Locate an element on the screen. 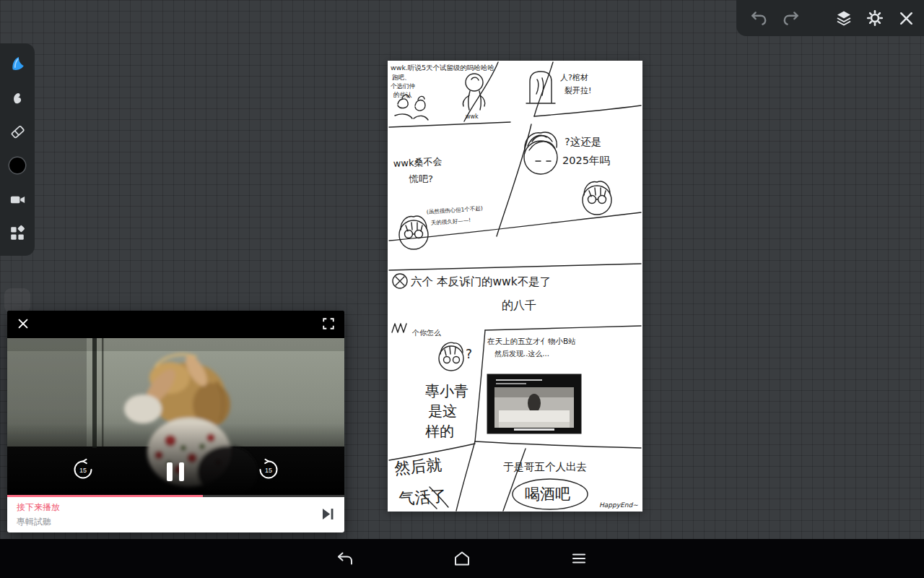  undo-icon is located at coordinates (759, 18).